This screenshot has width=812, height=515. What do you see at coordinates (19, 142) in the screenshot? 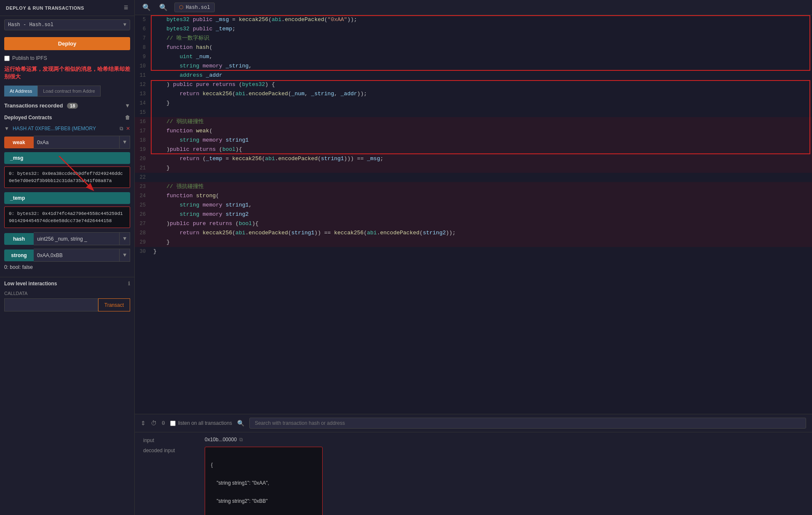
I see `weak-button: weak` at bounding box center [19, 142].